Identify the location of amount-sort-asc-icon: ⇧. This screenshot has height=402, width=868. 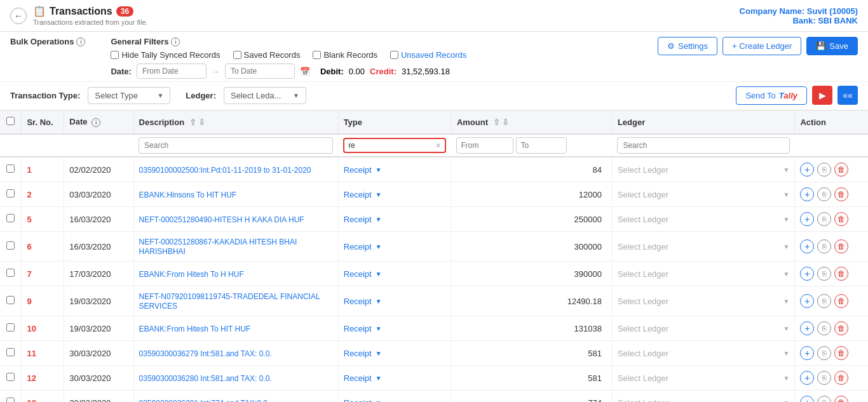
(497, 122).